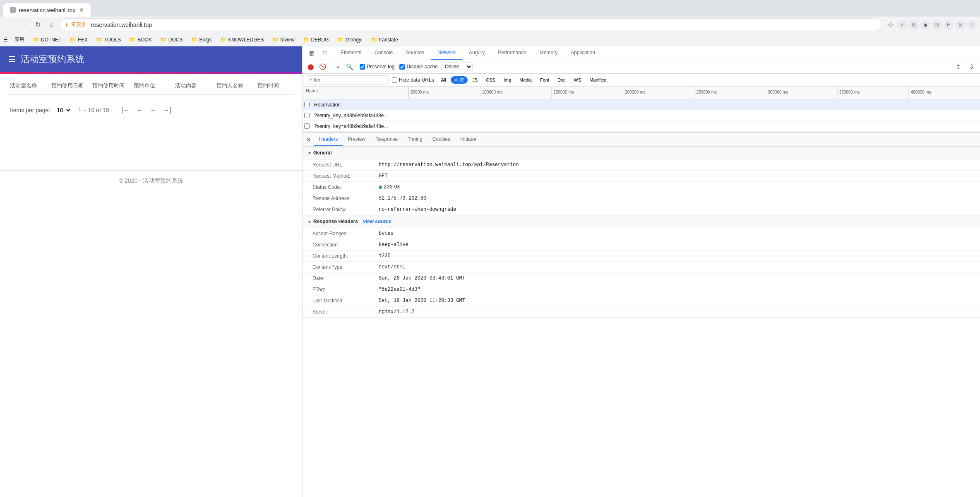  Describe the element at coordinates (477, 53) in the screenshot. I see `tab-augury: Augury` at that location.